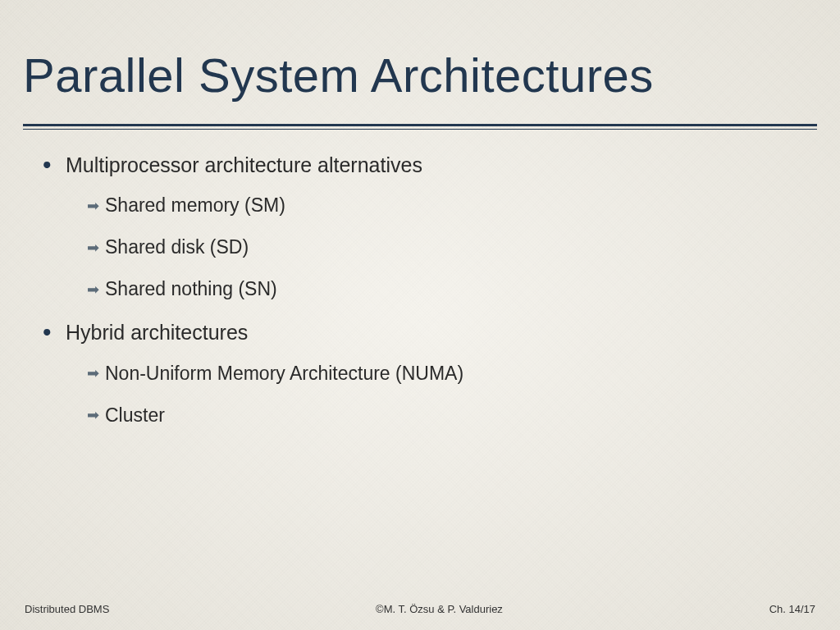 Image resolution: width=840 pixels, height=630 pixels. I want to click on slide-footer: Distributed DBMS ©M. T. Özsu & P. Valdur…, so click(420, 609).